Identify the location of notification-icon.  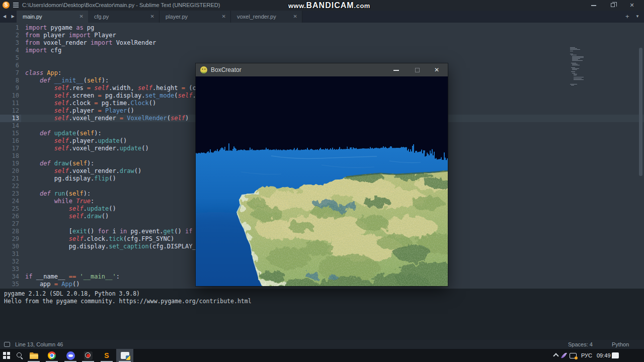
(615, 355).